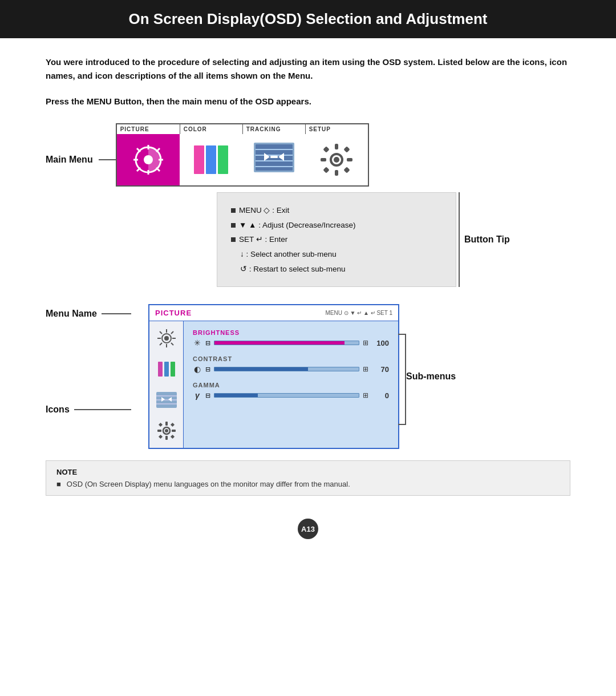 The width and height of the screenshot is (616, 696). Describe the element at coordinates (173, 313) in the screenshot. I see `osd-header-title: PICTURE` at that location.